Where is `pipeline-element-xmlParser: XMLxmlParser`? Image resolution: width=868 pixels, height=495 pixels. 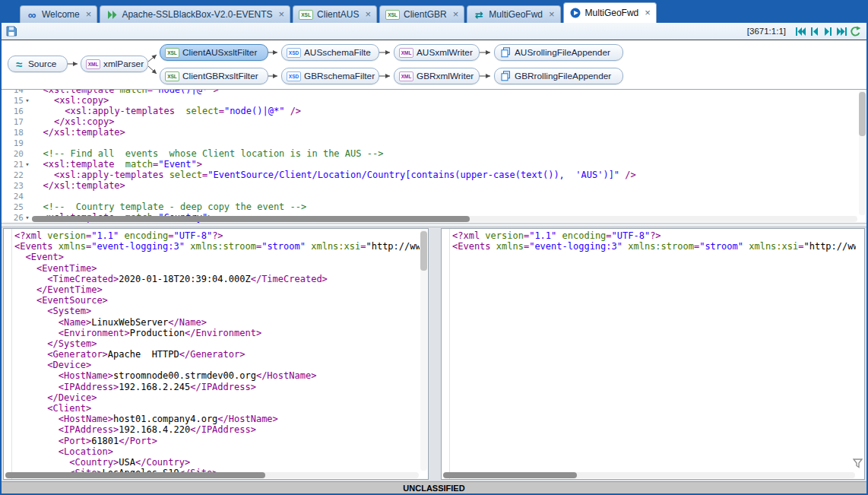 pipeline-element-xmlParser: XMLxmlParser is located at coordinates (114, 64).